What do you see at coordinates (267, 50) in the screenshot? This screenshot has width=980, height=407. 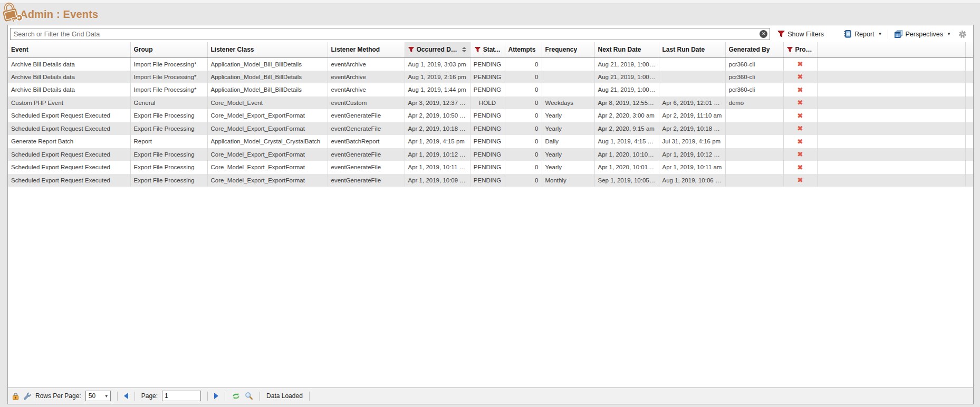 I see `column-header-listener_class: Listener Class` at bounding box center [267, 50].